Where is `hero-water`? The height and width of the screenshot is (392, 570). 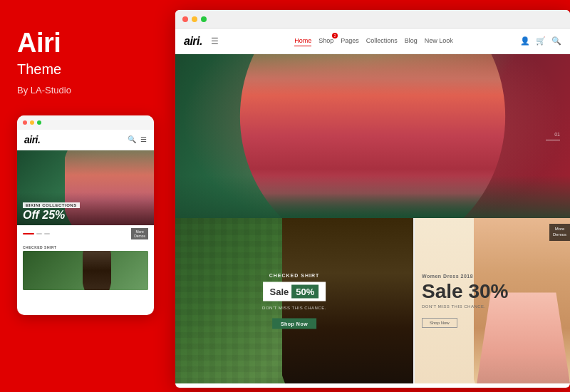
hero-water is located at coordinates (373, 197).